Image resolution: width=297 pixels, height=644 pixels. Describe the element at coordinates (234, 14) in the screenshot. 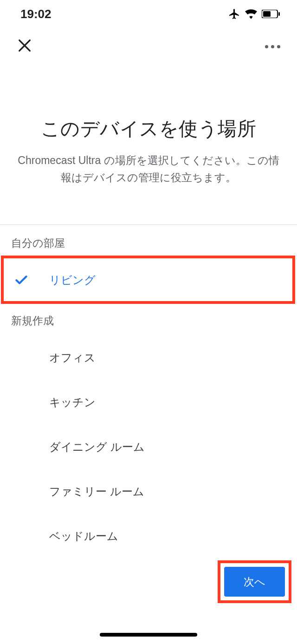

I see `airplane-mode-icon` at that location.